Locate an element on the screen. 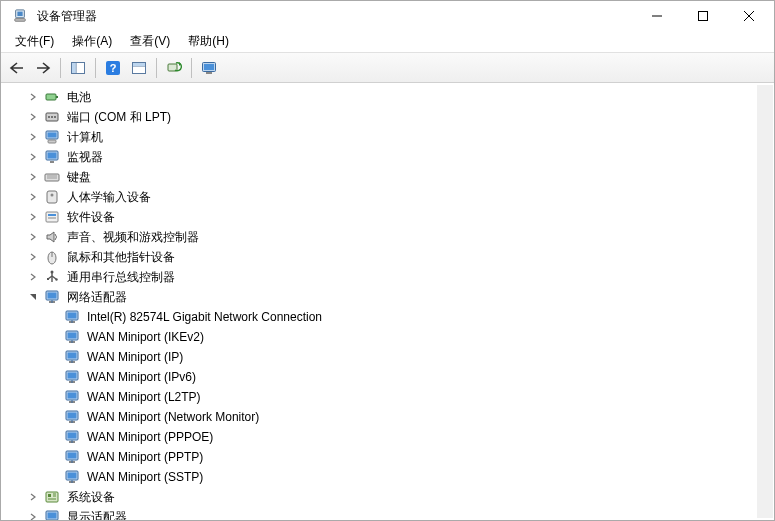 The width and height of the screenshot is (775, 521). display-icon is located at coordinates (52, 514).